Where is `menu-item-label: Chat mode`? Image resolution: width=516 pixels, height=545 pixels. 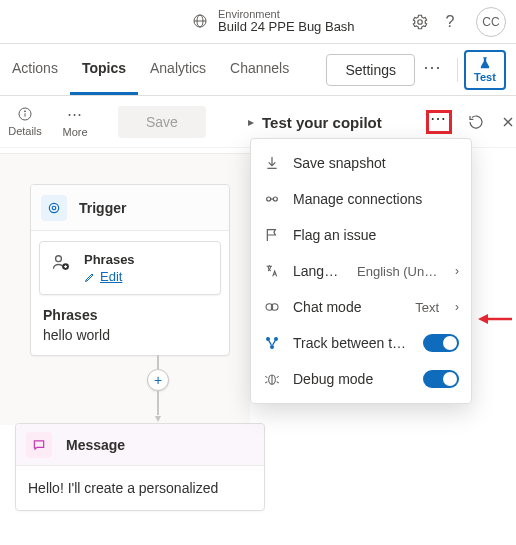 menu-item-label: Chat mode is located at coordinates (348, 307).